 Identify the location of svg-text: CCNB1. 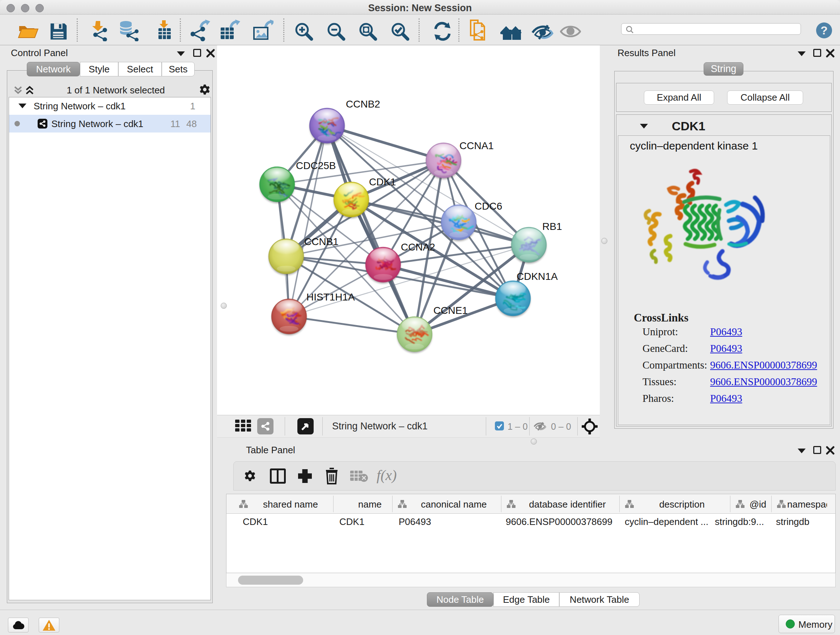
(321, 242).